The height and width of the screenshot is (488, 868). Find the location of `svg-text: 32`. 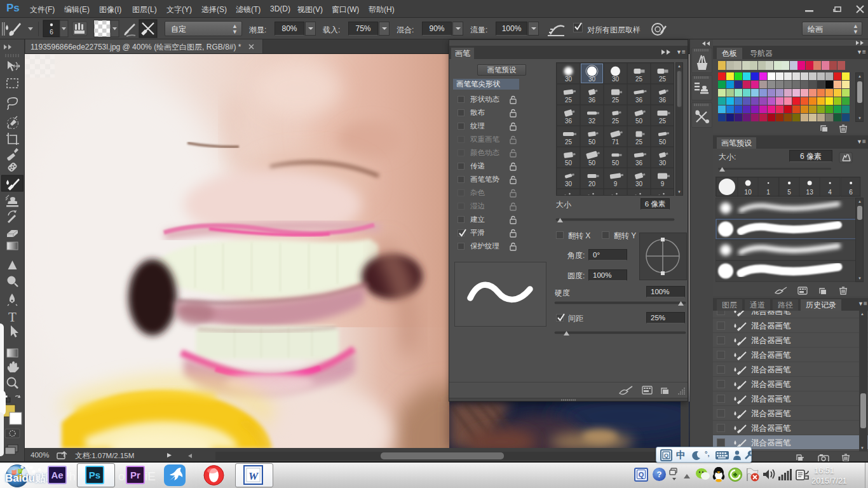

svg-text: 32 is located at coordinates (592, 121).